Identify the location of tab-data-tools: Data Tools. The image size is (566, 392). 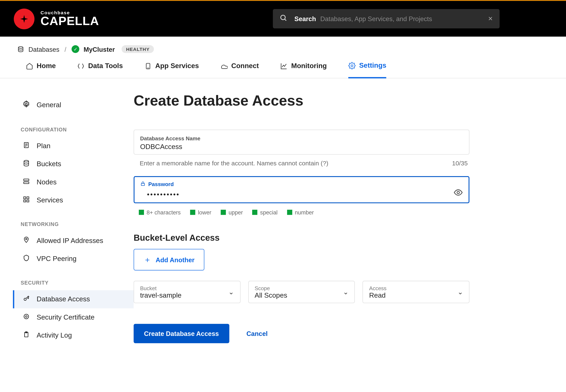
(100, 70).